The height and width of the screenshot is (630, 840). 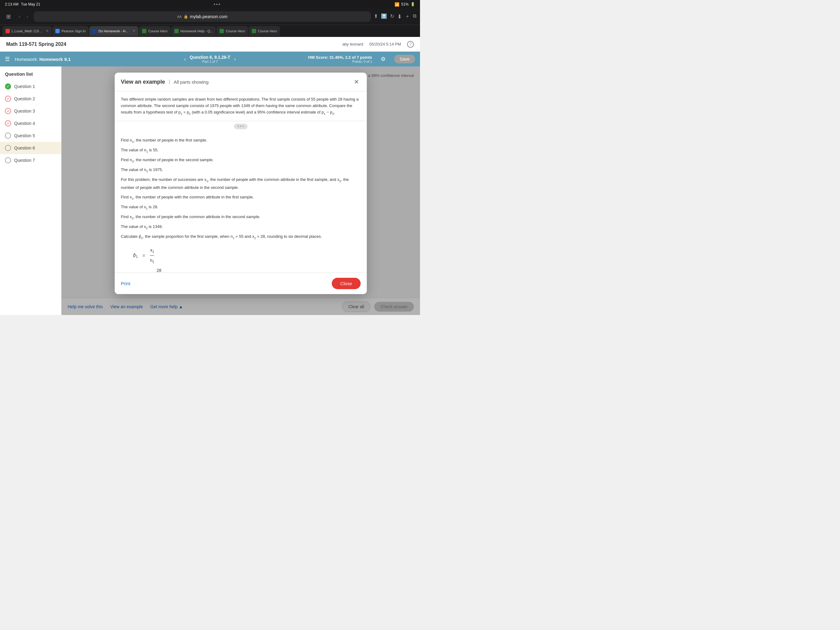 I want to click on lock-icon: 🔒, so click(x=186, y=17).